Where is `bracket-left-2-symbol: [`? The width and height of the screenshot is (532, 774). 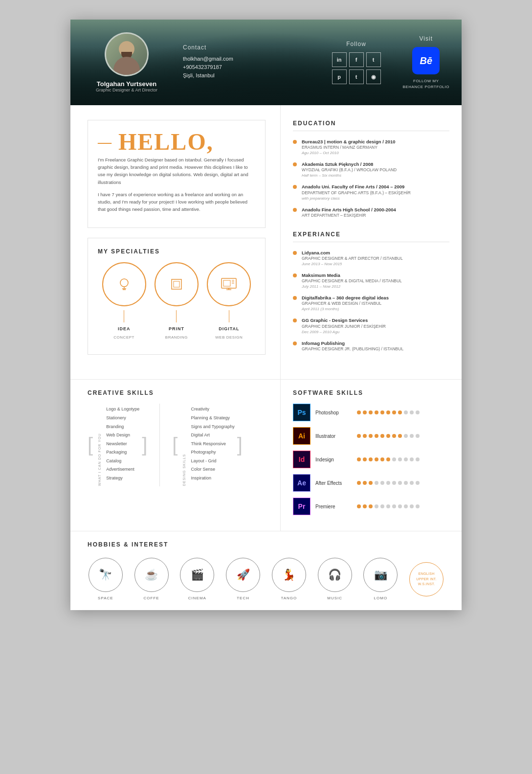 bracket-left-2-symbol: [ is located at coordinates (175, 445).